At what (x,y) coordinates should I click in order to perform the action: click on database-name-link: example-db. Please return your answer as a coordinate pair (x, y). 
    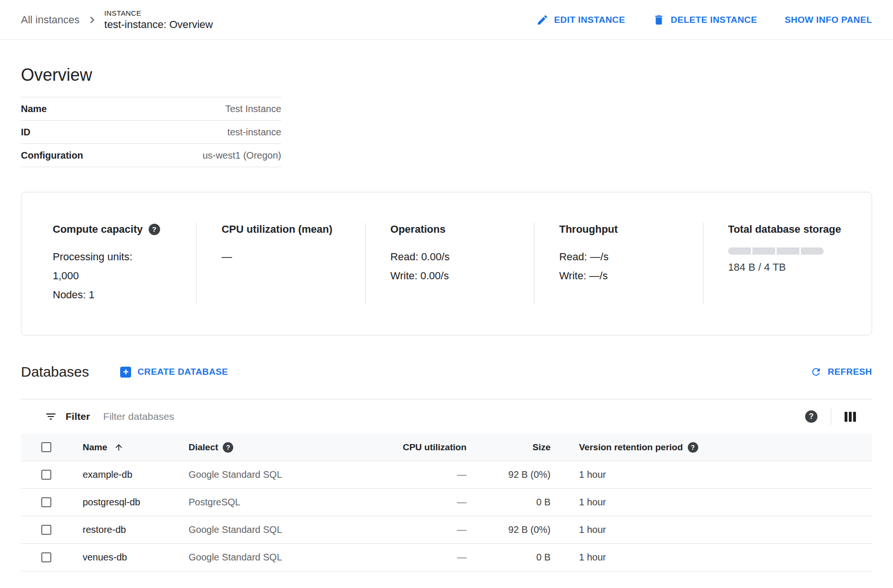
    Looking at the image, I should click on (136, 475).